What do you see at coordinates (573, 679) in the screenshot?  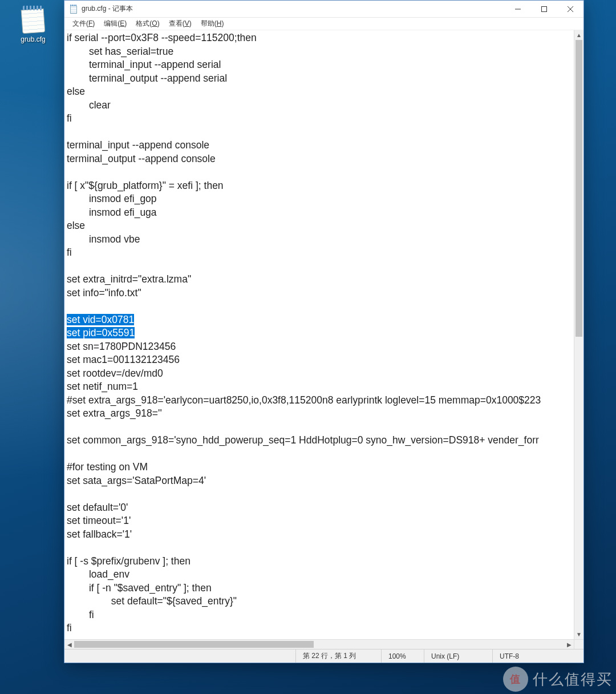 I see `watermark-text: 什么值得买` at bounding box center [573, 679].